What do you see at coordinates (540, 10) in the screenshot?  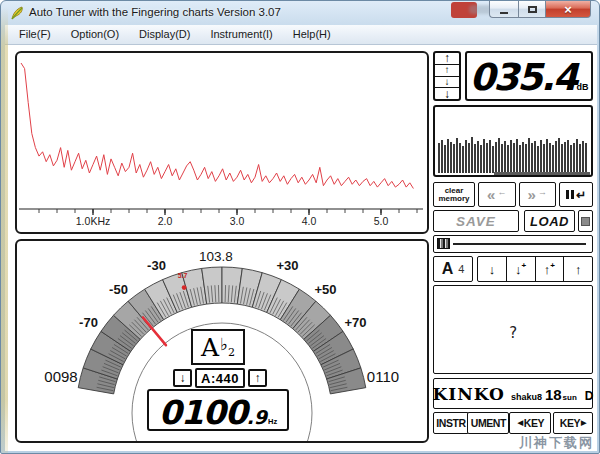 I see `window-controls: ×` at bounding box center [540, 10].